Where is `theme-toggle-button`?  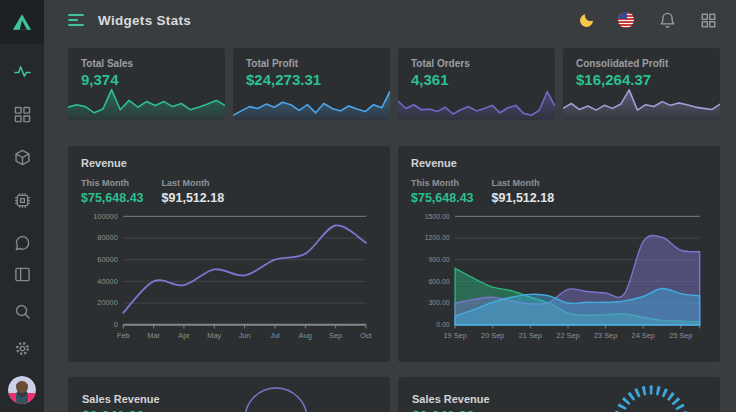 theme-toggle-button is located at coordinates (586, 20).